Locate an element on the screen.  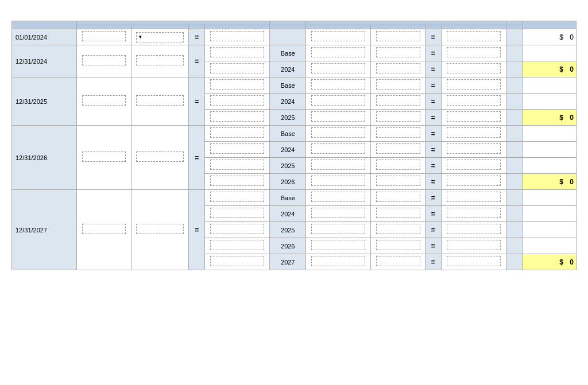
yearend-cost-index-input: ▼ is located at coordinates (160, 37).